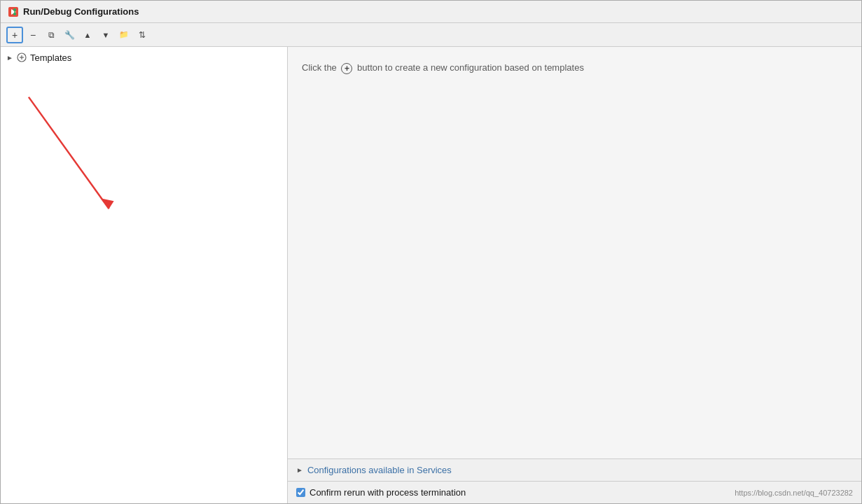 This screenshot has width=862, height=504. What do you see at coordinates (574, 493) in the screenshot?
I see `confirm-row: Confirm rerun with process termination h…` at bounding box center [574, 493].